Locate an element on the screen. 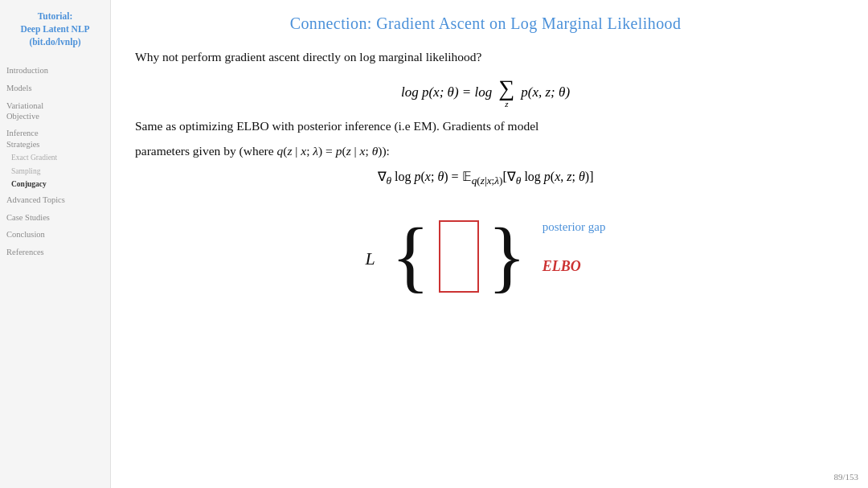 Image resolution: width=868 pixels, height=488 pixels. sidebar-title: Tutorial: Deep Latent NLP (bit.do/lvnlp) is located at coordinates (55, 29).